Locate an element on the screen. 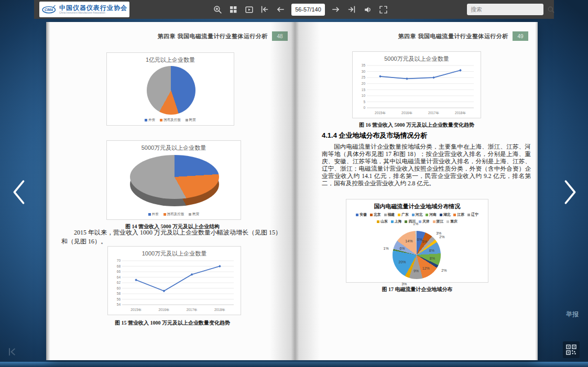 The image size is (588, 367). chart-fig17: 国内电磁流量计企业地域分布情况 安徽北京福建广东河北河南湖北江苏辽宁山东上海四川… is located at coordinates (417, 241).